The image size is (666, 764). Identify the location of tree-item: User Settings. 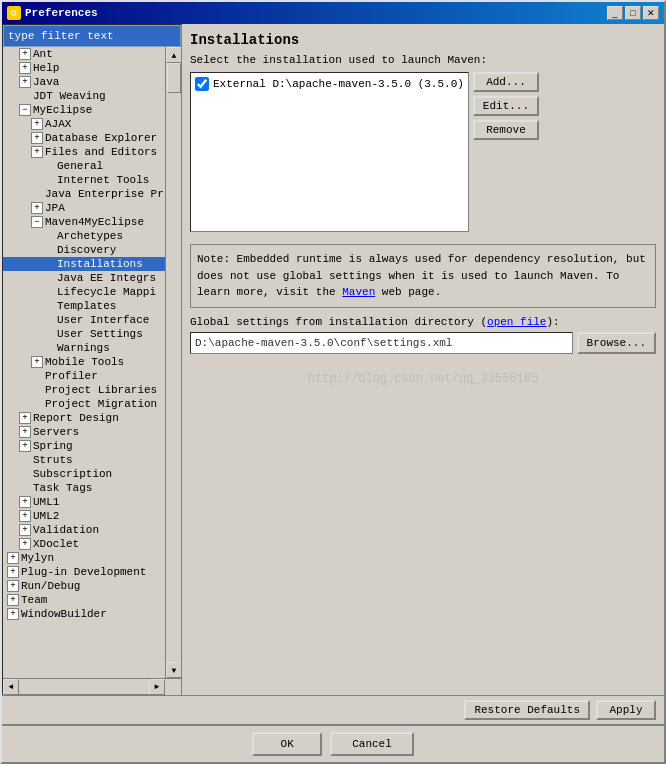
(84, 334).